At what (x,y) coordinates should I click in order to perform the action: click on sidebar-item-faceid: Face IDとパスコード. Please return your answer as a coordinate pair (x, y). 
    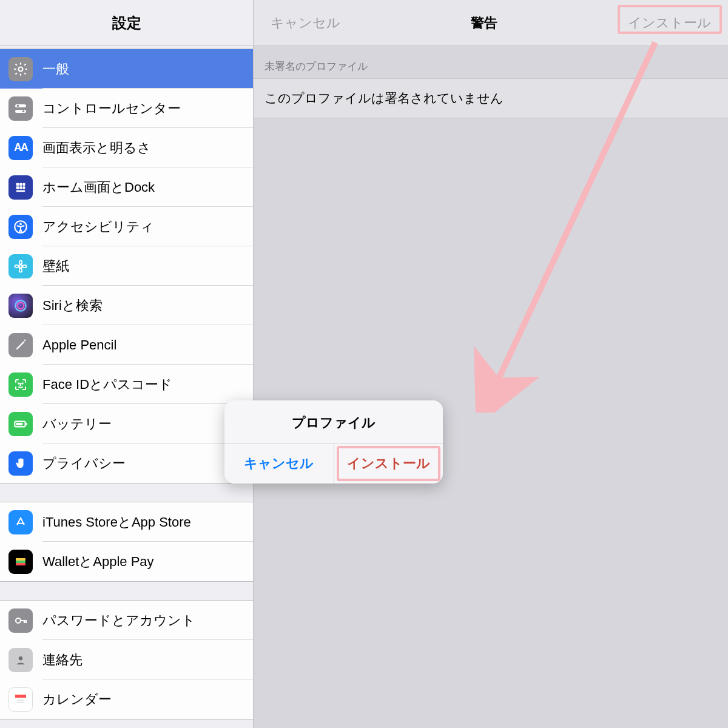
    Looking at the image, I should click on (126, 385).